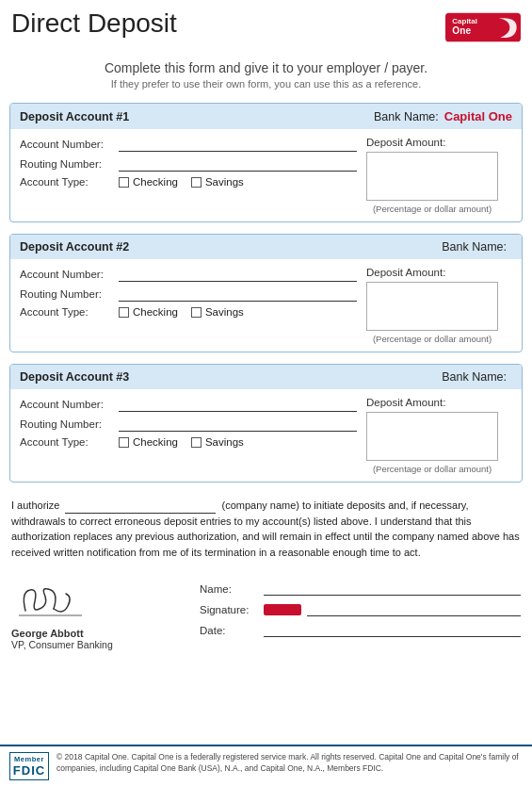 This screenshot has height=786, width=532. I want to click on savings-option-1: Savings, so click(218, 182).